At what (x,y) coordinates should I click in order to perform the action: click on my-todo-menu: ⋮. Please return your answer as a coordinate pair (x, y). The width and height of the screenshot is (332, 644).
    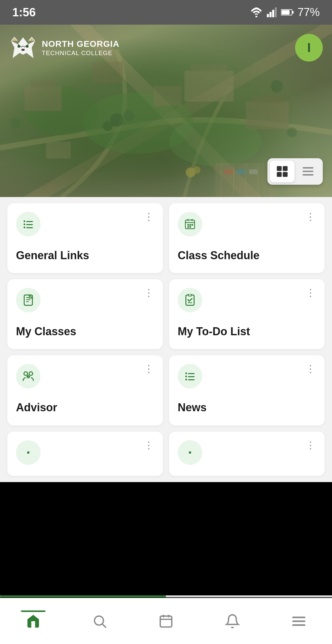
    Looking at the image, I should click on (311, 293).